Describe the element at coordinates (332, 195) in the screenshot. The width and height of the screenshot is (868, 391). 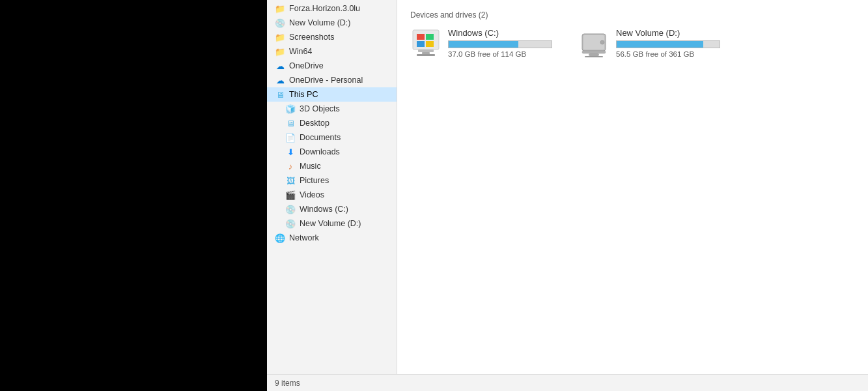
I see `sidebar-item-videos: 🎬 Videos` at that location.